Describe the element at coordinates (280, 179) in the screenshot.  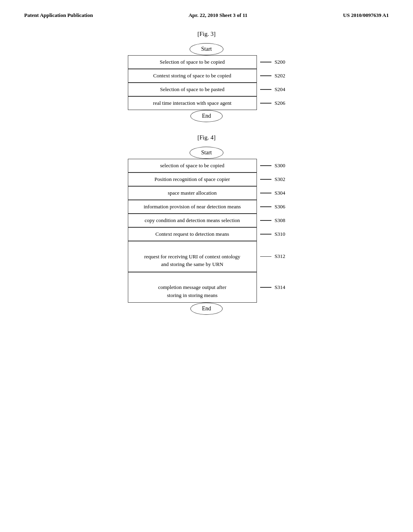
I see `fig4-step-s302-label: S302` at that location.